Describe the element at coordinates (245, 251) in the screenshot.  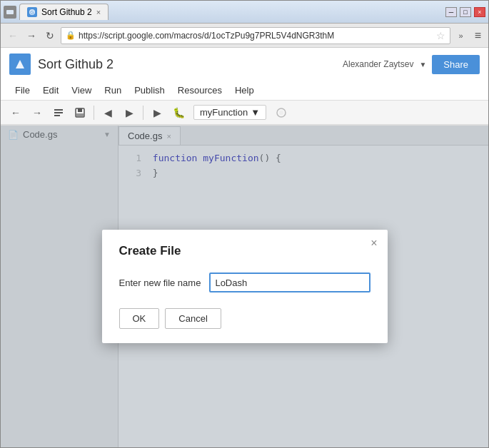
I see `dialog-title: Create File` at that location.